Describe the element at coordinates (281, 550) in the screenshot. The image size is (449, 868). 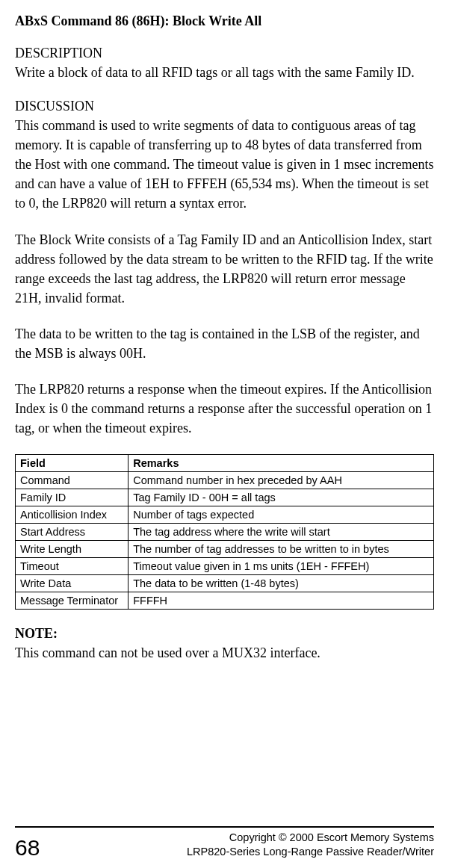
I see `table-cell-remarks: The number of tag addresses to be writte…` at that location.